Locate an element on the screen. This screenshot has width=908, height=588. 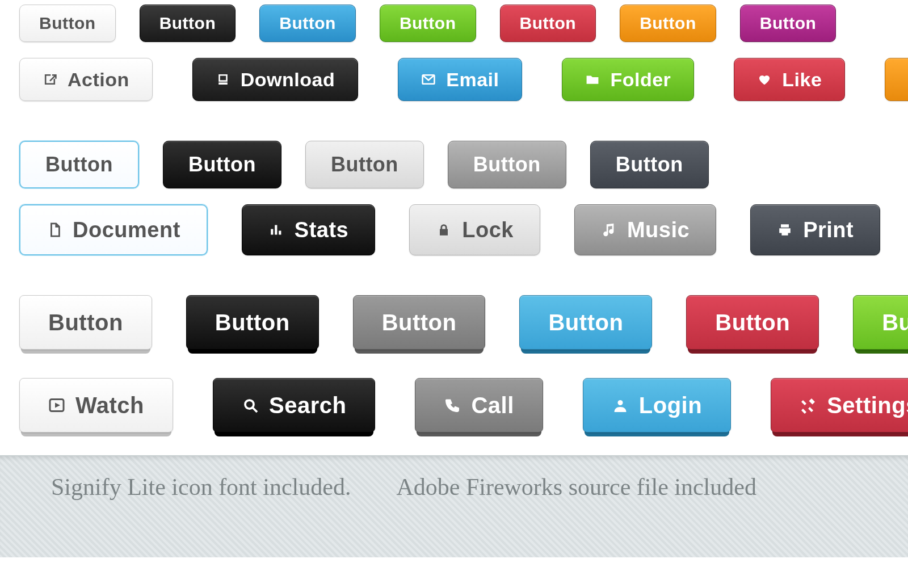
footer-text-right: Adobe Fireworks source file included is located at coordinates (577, 487).